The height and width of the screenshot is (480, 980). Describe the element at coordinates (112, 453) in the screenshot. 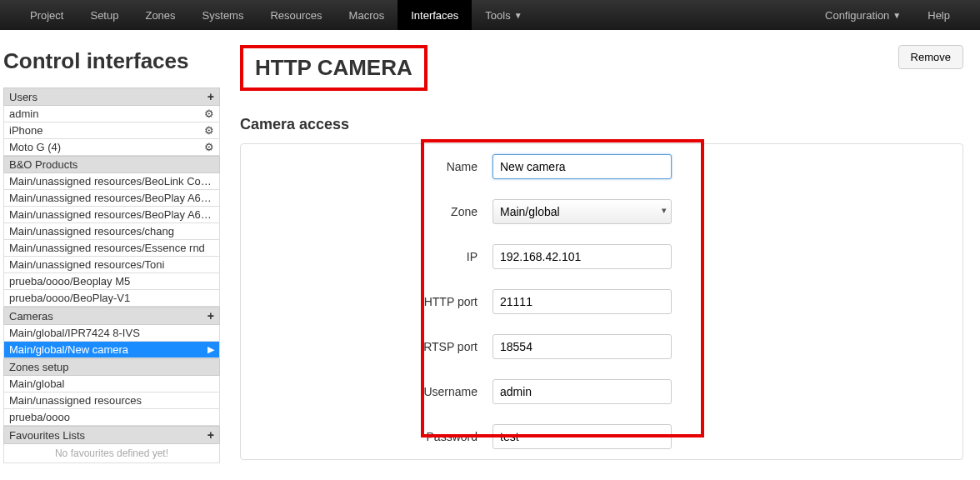

I see `empty-message: No favourites defined yet!` at that location.